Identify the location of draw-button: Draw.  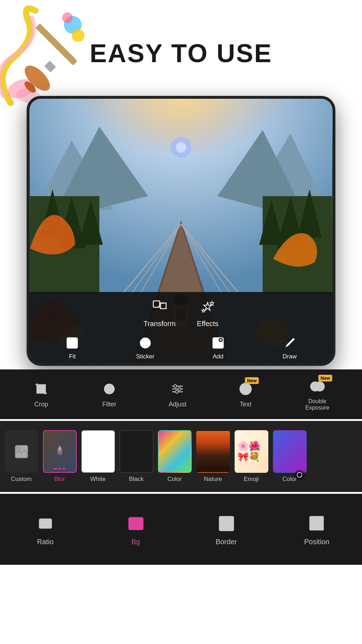
(290, 347).